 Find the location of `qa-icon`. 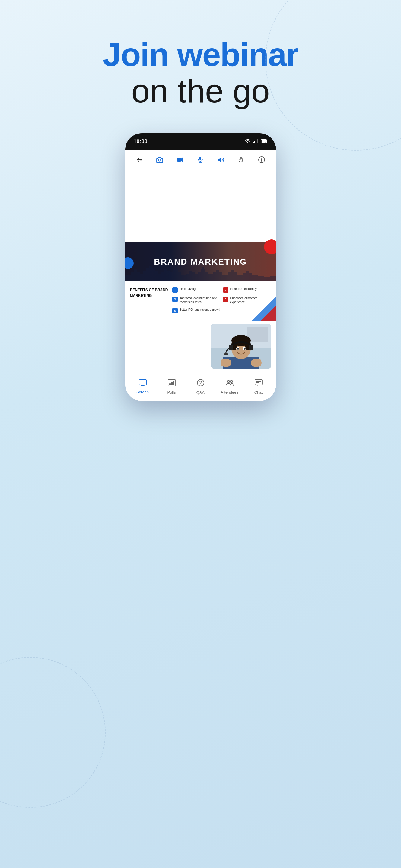

qa-icon is located at coordinates (201, 383).